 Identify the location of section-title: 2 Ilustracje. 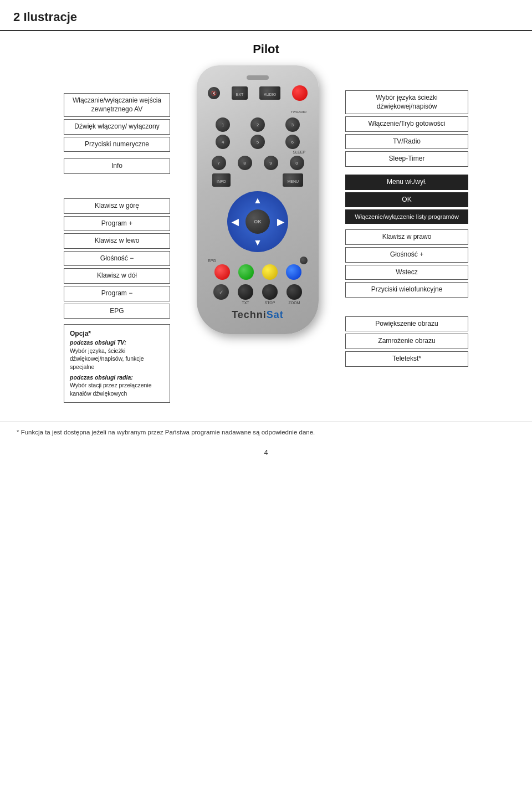
(266, 17).